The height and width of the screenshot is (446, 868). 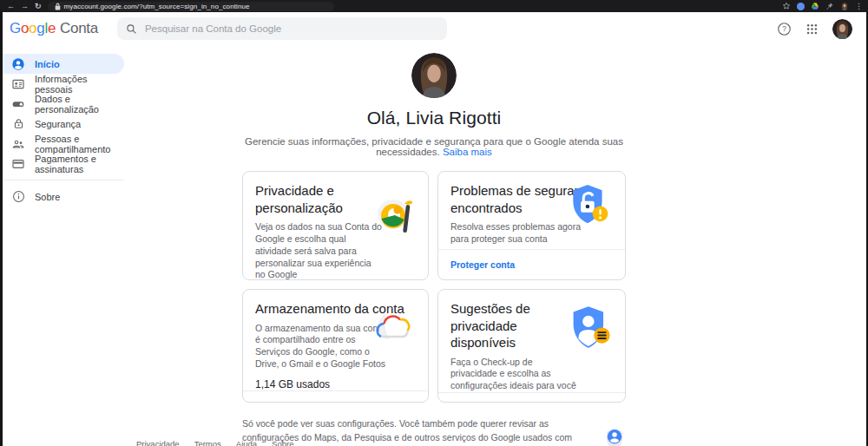 I want to click on sidebar-item-payments: Pagamentos e assinaturas, so click(x=62, y=163).